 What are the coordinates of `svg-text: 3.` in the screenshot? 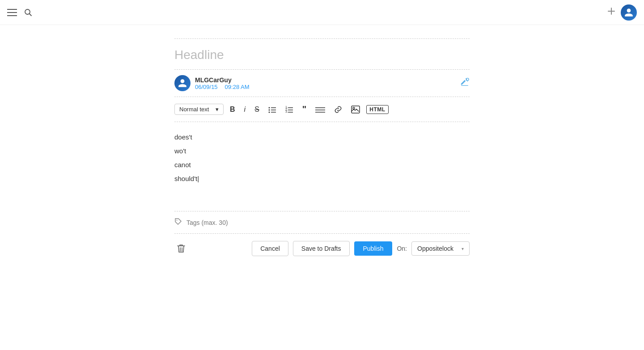 It's located at (287, 112).